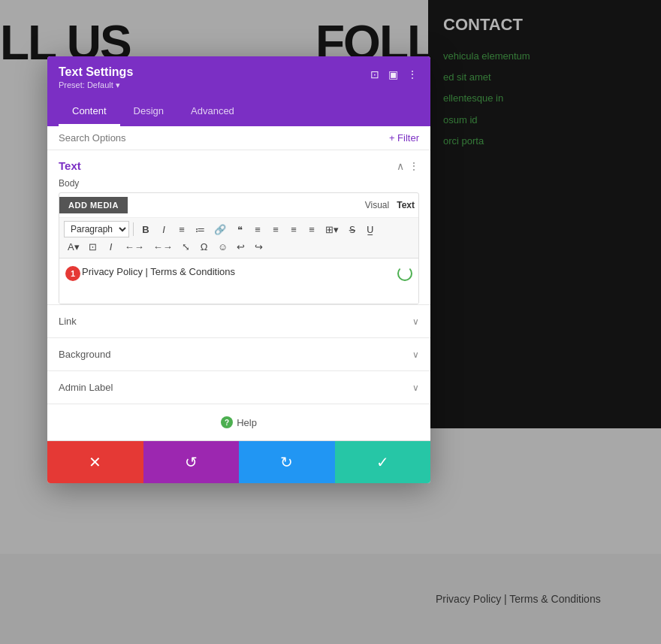 The image size is (661, 644). I want to click on help-icon: ?, so click(227, 422).